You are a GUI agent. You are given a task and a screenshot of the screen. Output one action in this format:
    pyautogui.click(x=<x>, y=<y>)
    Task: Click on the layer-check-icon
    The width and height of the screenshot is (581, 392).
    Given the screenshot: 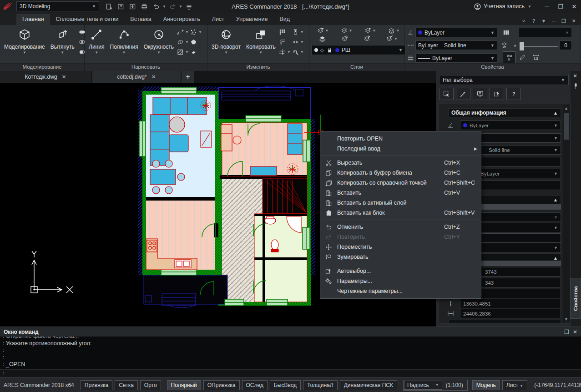 What is the action you would take?
    pyautogui.click(x=389, y=39)
    